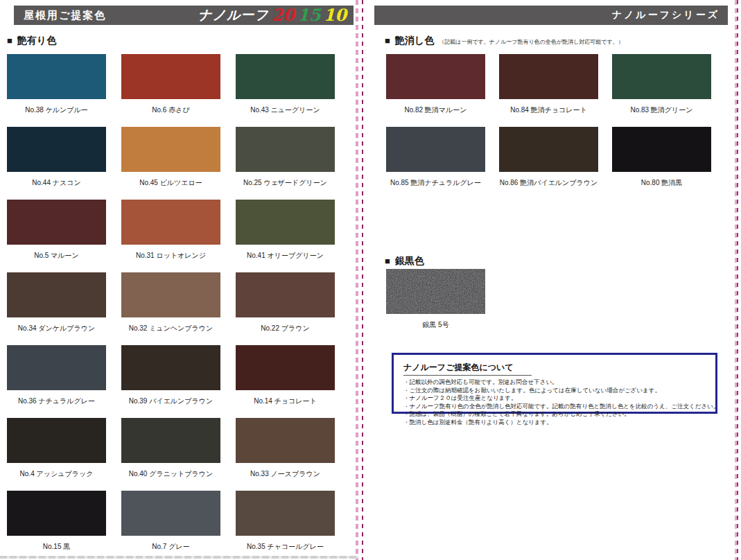  Describe the element at coordinates (57, 110) in the screenshot. I see `color-swatch-label: No.38 ケルンブルー` at that location.